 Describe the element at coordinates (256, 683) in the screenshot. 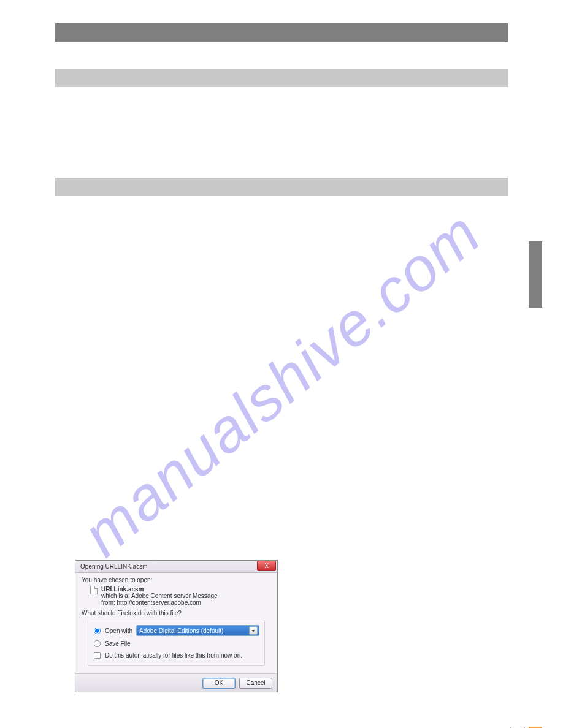

I see `cancel-button: Cancel` at that location.